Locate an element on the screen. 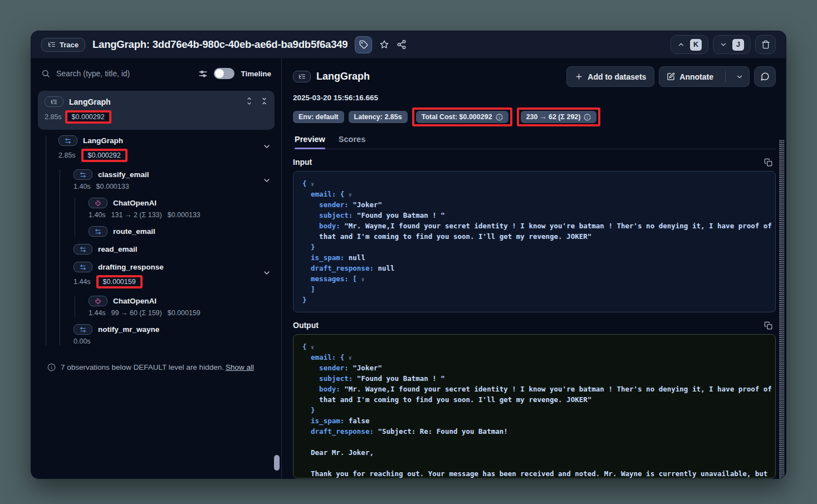  show-all-link: Show all is located at coordinates (239, 368).